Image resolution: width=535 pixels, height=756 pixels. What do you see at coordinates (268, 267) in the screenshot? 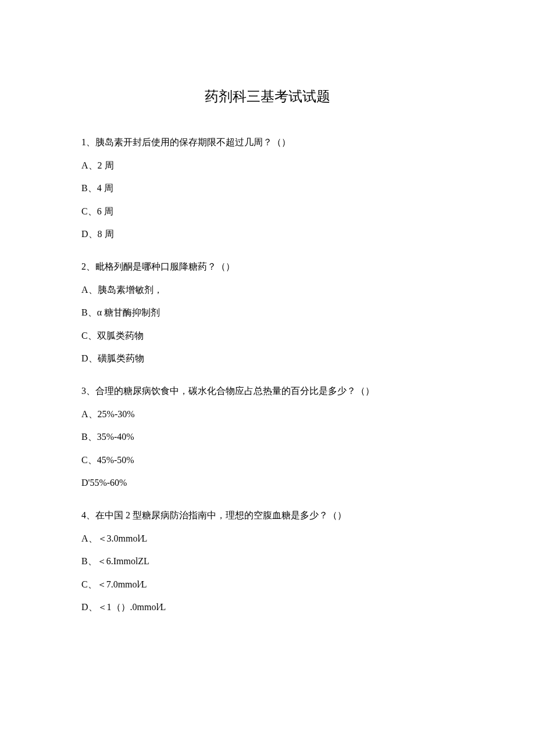
I see `question-text: 2、毗格列酮是哪种口服降糖药？（）` at bounding box center [268, 267].